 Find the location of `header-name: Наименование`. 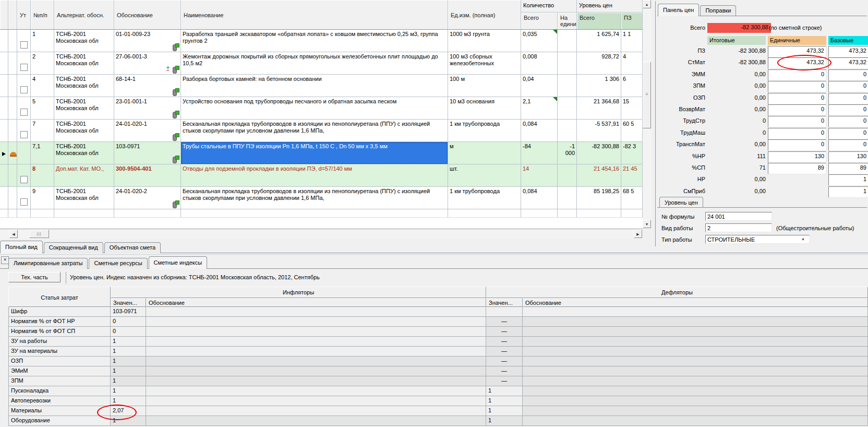

header-name: Наименование is located at coordinates (315, 15).